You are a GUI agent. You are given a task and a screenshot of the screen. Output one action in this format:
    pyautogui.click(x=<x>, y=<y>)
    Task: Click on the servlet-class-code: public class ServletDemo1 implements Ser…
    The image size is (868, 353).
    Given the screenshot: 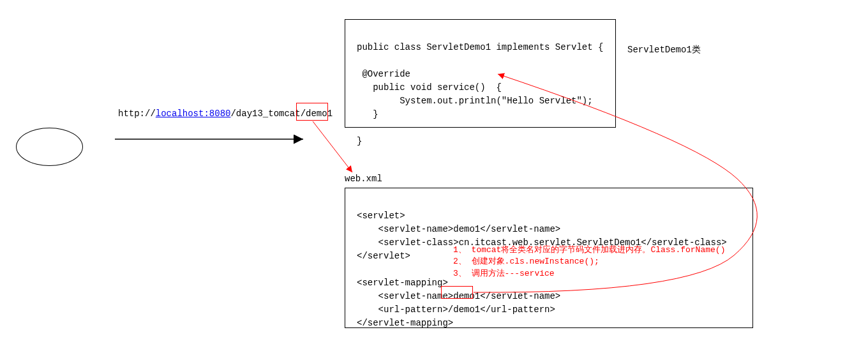 What is the action you would take?
    pyautogui.click(x=480, y=73)
    